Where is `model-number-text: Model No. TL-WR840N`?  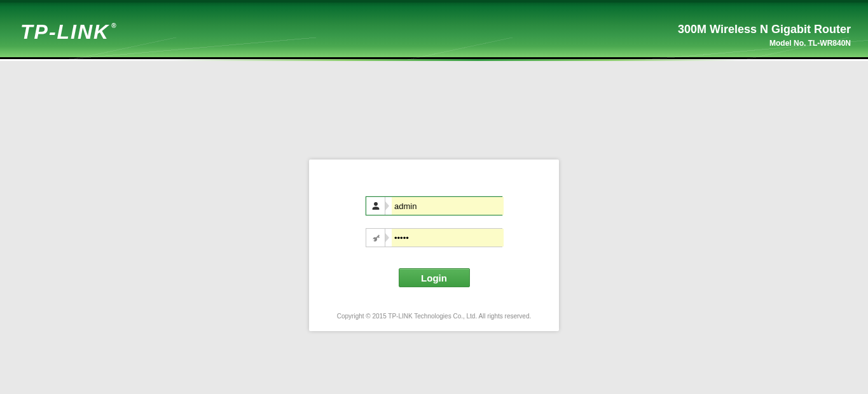
model-number-text: Model No. TL-WR840N is located at coordinates (764, 43).